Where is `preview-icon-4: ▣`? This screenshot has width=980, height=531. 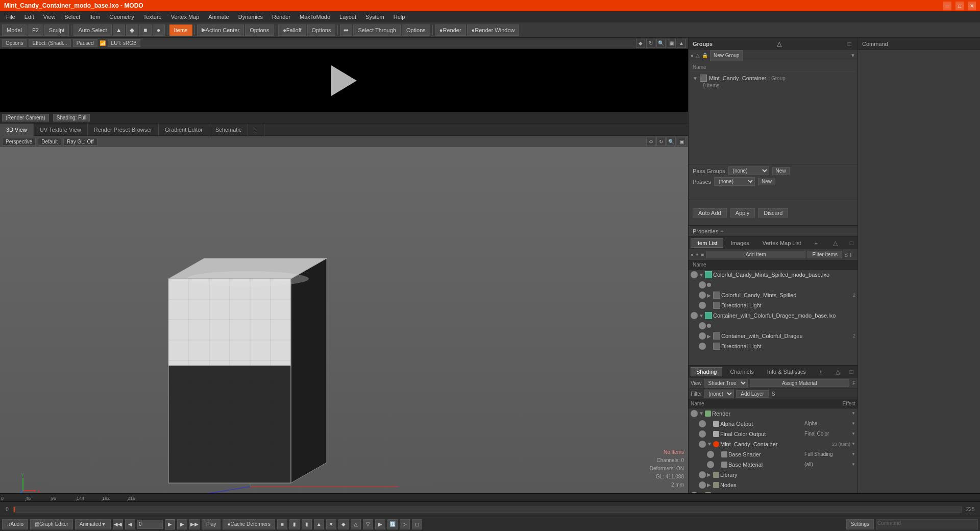 preview-icon-4: ▣ is located at coordinates (671, 43).